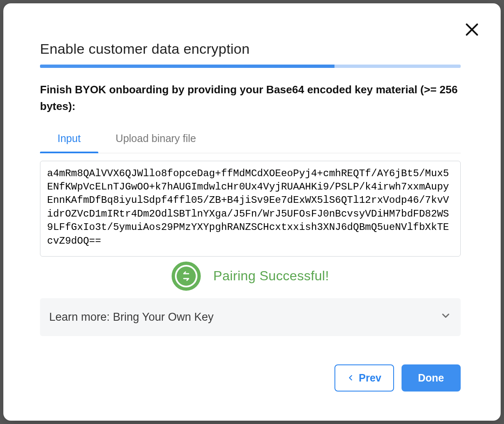 The width and height of the screenshot is (504, 424). I want to click on instruction-text: Finish BYOK onboarding by providing your…, so click(250, 98).